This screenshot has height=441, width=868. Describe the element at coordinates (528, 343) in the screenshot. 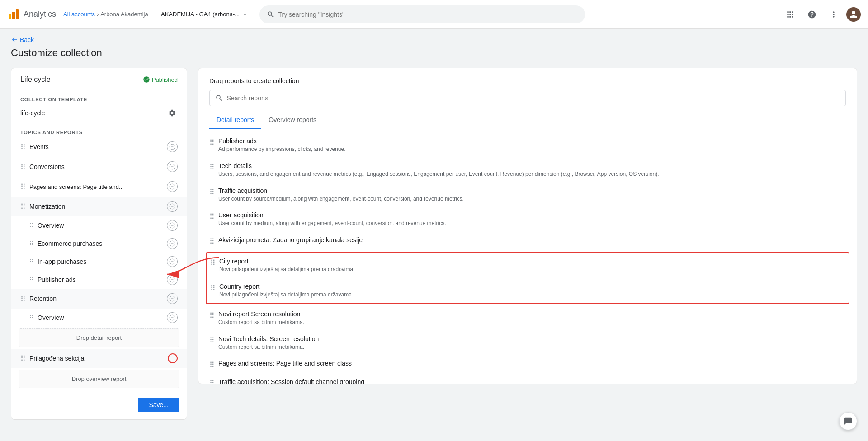

I see `report-item-novi-tech: ⠿ Novi Tech details: Screen resolution C…` at that location.